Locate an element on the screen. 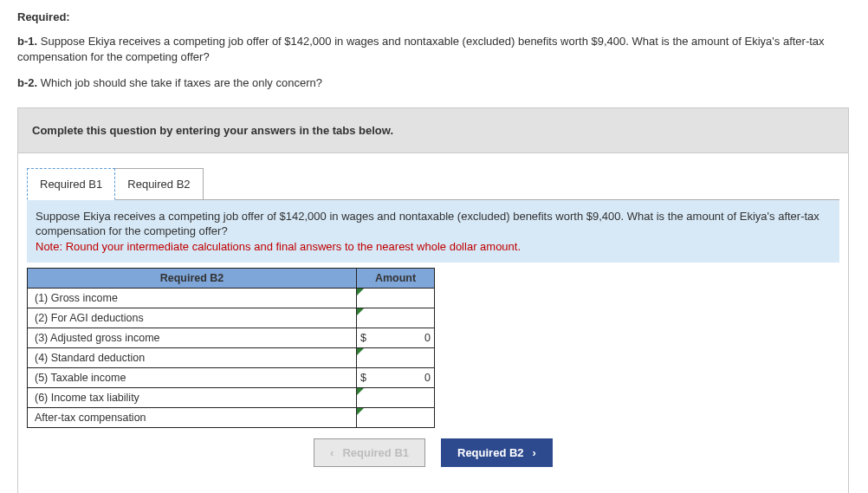 This screenshot has width=868, height=493. row-label: (5) Taxable income is located at coordinates (192, 378).